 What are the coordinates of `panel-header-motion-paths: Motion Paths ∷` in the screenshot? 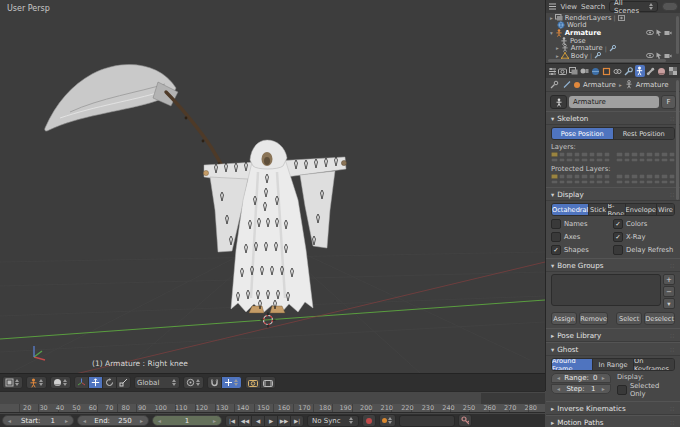 It's located at (613, 421).